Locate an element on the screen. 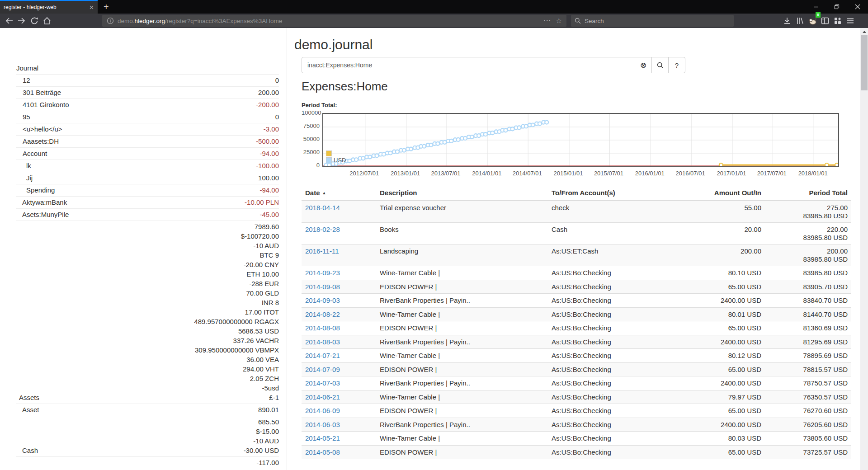 The width and height of the screenshot is (868, 470). chart-legend: USD is located at coordinates (336, 157).